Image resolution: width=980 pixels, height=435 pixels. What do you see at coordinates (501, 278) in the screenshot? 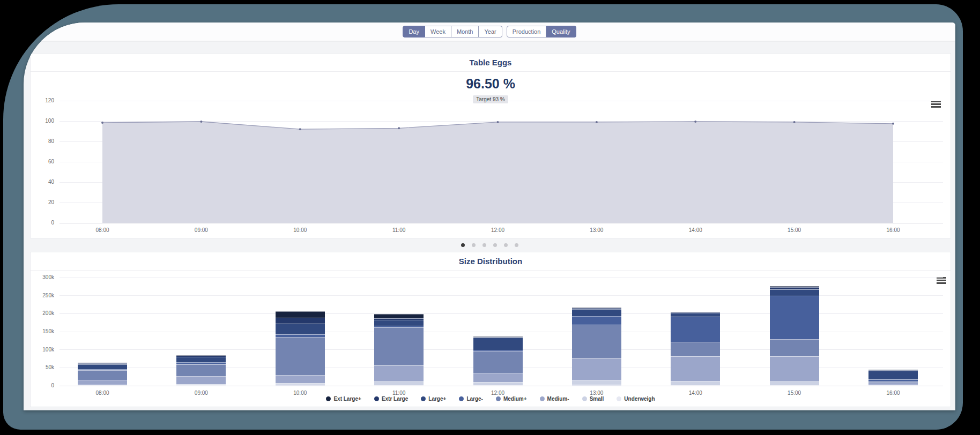
I see `gridline` at bounding box center [501, 278].